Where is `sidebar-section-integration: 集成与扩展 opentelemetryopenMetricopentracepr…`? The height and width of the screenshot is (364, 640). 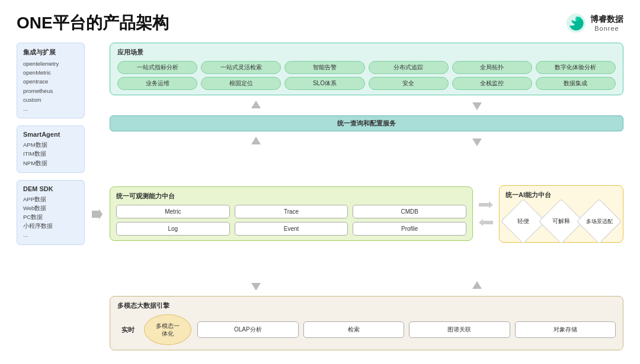 sidebar-section-integration: 集成与扩展 opentelemetryopenMetricopentracepr… is located at coordinates (51, 80).